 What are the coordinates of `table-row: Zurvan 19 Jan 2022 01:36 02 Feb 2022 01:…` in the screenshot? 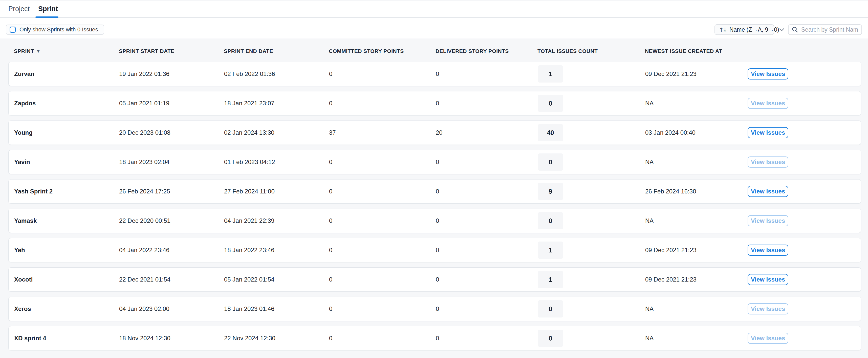 It's located at (435, 74).